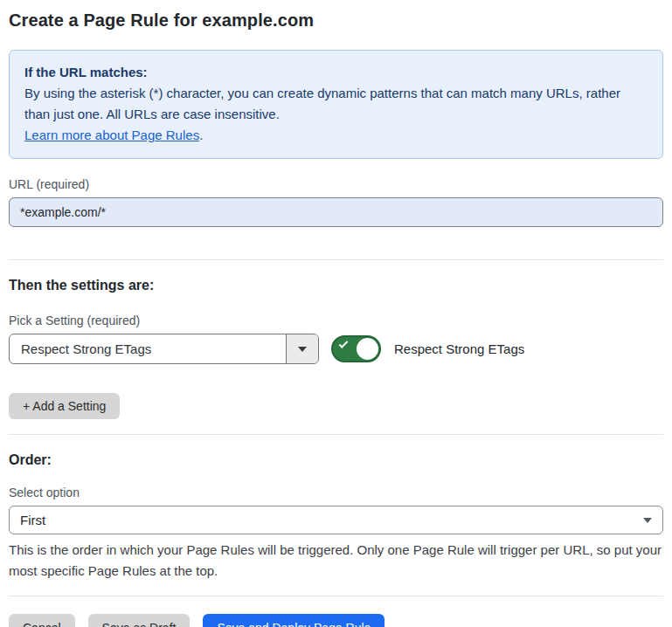 The width and height of the screenshot is (672, 627). What do you see at coordinates (148, 349) in the screenshot?
I see `setting-dropdown-value: Respect Strong ETags` at bounding box center [148, 349].